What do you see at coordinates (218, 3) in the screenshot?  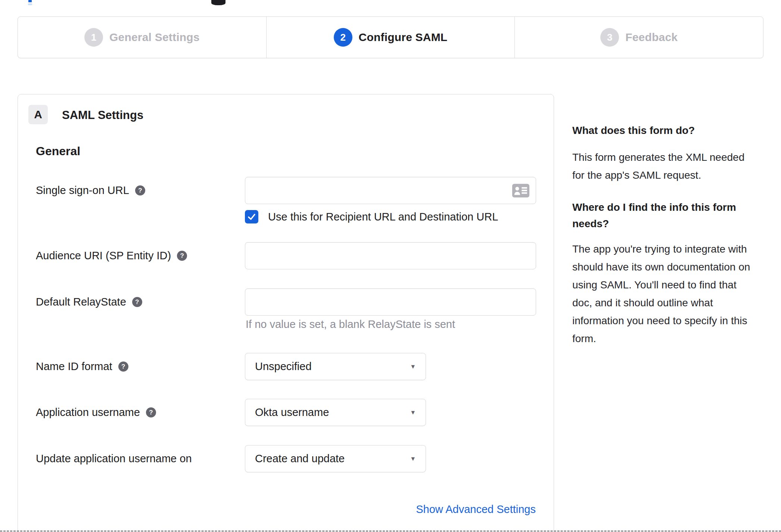 I see `clipped-black-icon-artifact` at bounding box center [218, 3].